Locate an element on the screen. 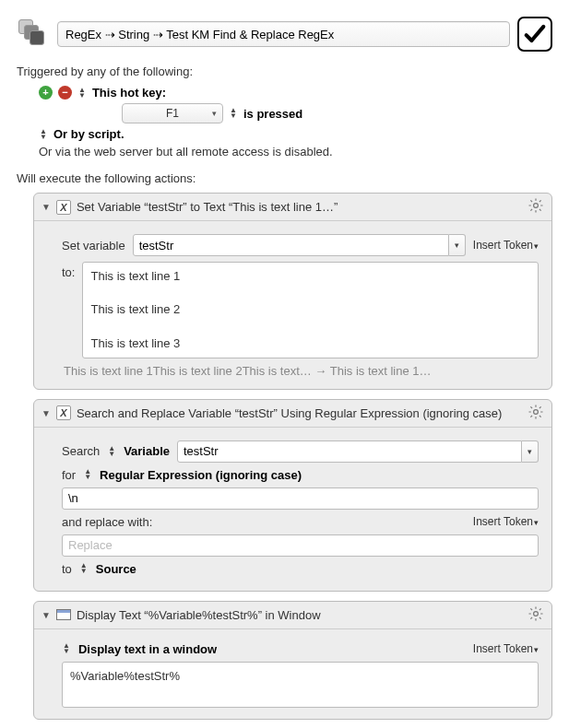 The width and height of the screenshot is (569, 728). preview-text: This is text line 1This is text line 2Th… is located at coordinates (301, 370).